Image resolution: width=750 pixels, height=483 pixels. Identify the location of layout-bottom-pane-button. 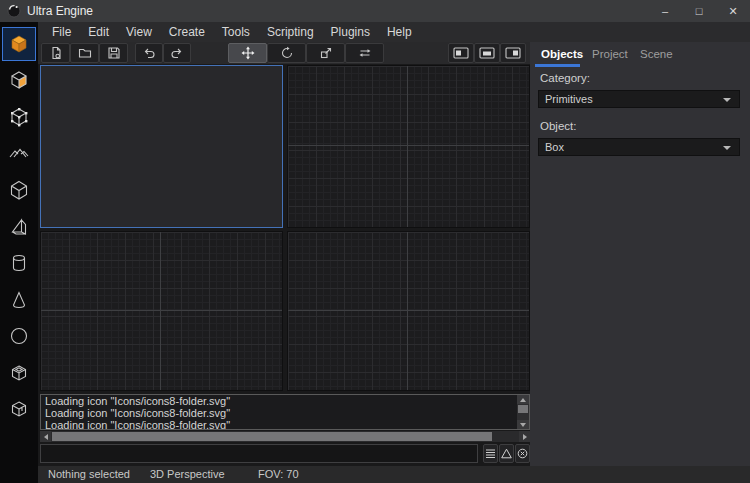
(487, 53).